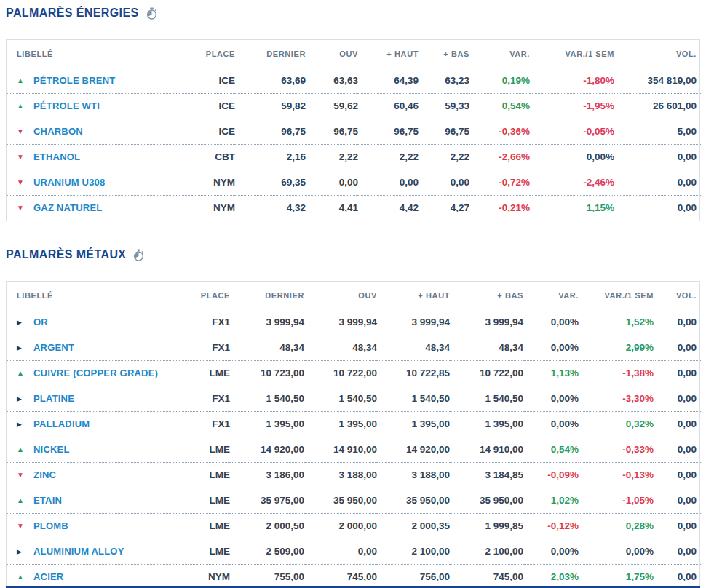  I want to click on cell-bas: 96,75, so click(444, 131).